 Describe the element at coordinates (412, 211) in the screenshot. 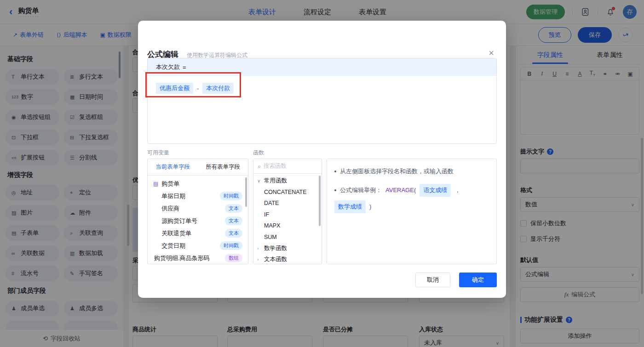

I see `tips-panel: 从左侧面板选择字段名和函数，或输入函数 公式编辑举例： AVERAGE( 语文成…` at that location.